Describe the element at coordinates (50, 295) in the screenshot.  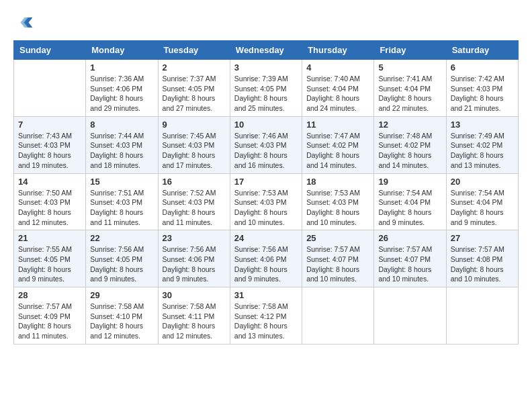
I see `day-number: 28` at that location.